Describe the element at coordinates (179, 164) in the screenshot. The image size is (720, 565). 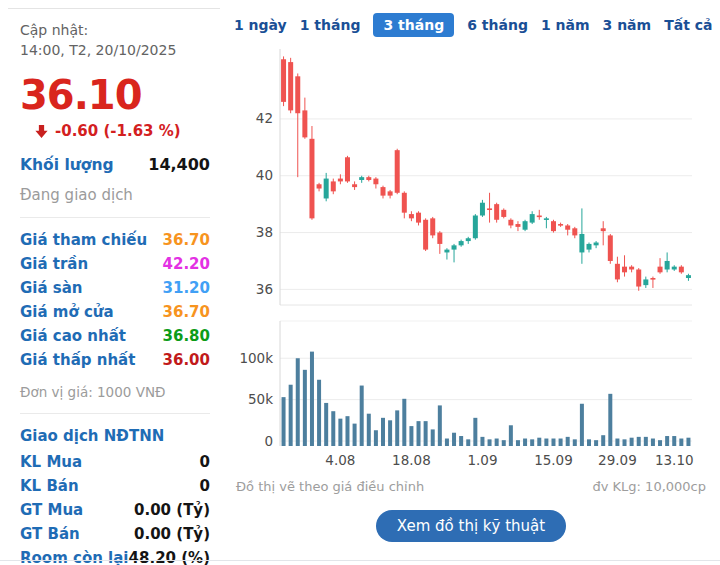
I see `volume-value: 14,400` at that location.